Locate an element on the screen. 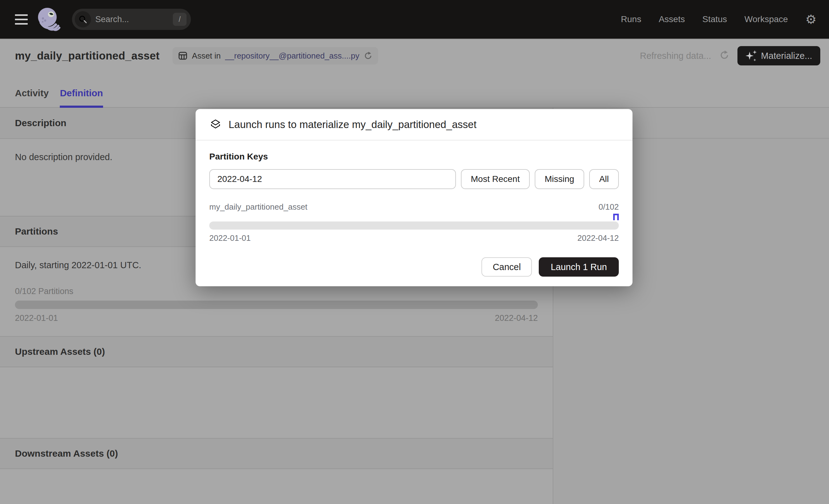 The height and width of the screenshot is (504, 829). selection-tick-row is located at coordinates (414, 217).